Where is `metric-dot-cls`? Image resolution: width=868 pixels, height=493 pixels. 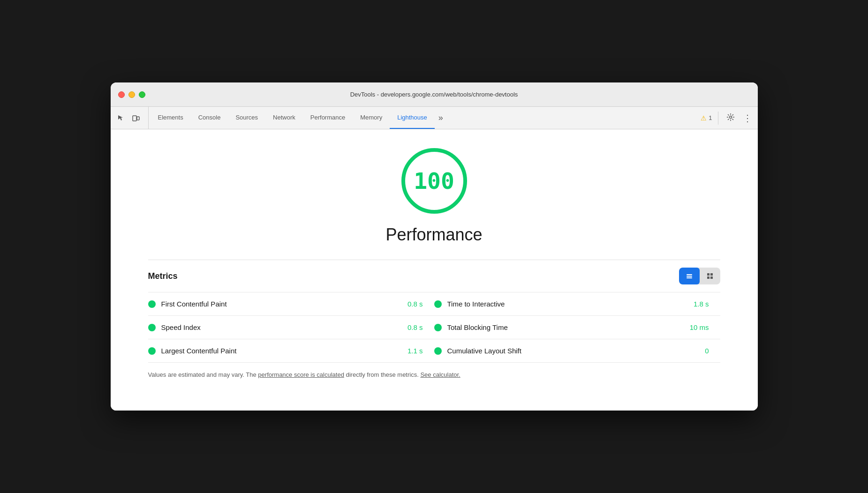
metric-dot-cls is located at coordinates (438, 351).